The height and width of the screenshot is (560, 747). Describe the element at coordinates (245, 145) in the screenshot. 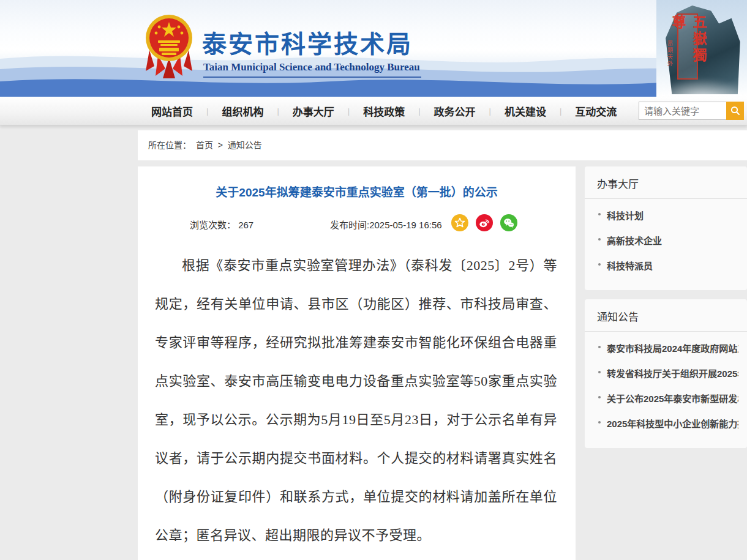

I see `breadcrumb-current: 通知公告` at that location.